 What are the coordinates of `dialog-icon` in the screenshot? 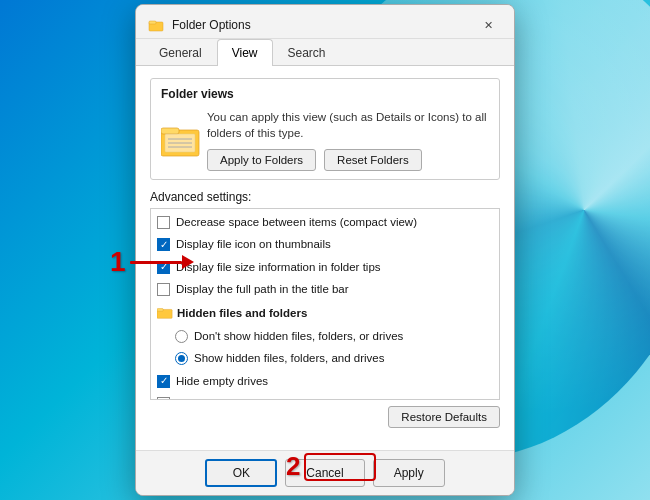 It's located at (156, 25).